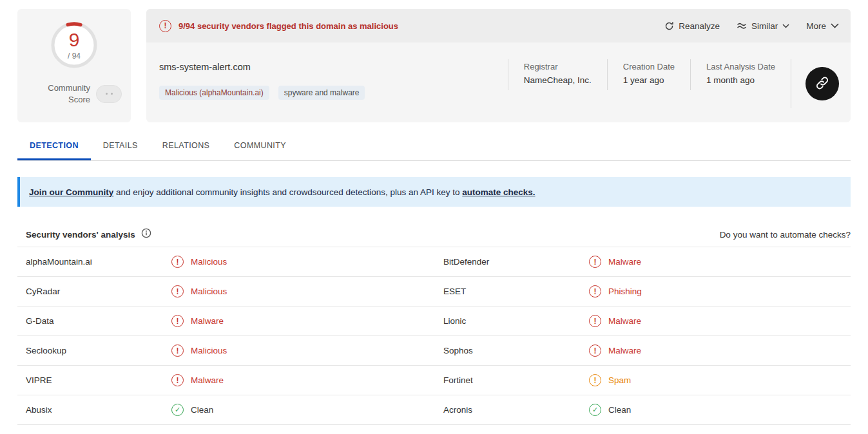 The width and height of the screenshot is (868, 434). I want to click on score-readout: 9 / 94, so click(74, 45).